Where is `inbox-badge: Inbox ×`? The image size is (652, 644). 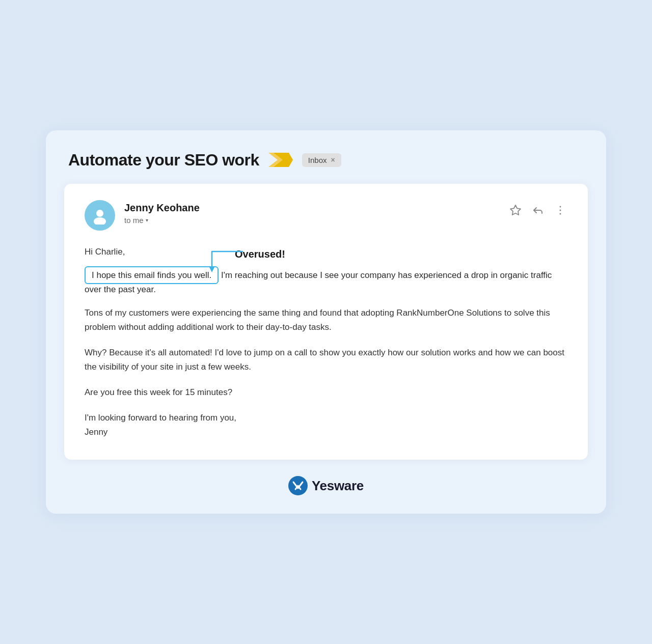
inbox-badge: Inbox × is located at coordinates (322, 160).